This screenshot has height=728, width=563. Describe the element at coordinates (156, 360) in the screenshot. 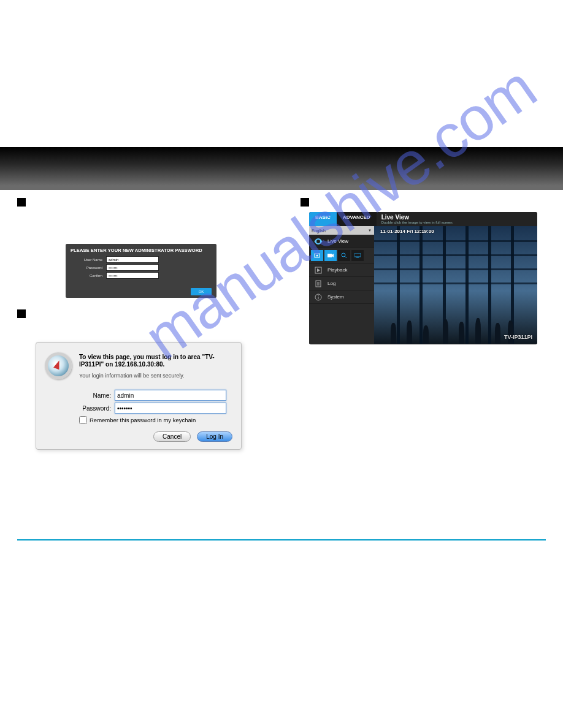

I see `auth-message-bold: To view this page, you must log in to ar…` at that location.